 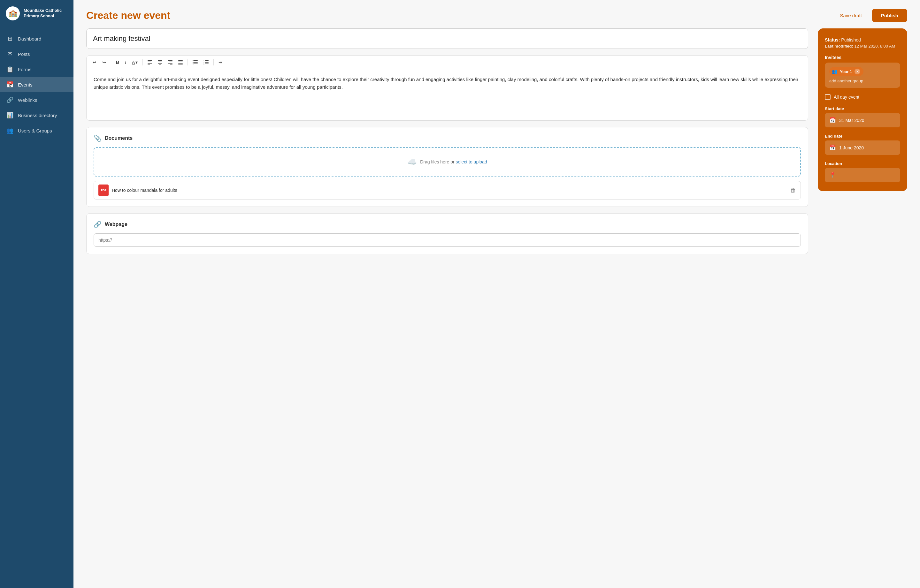 I want to click on location-field: 📍, so click(x=863, y=175).